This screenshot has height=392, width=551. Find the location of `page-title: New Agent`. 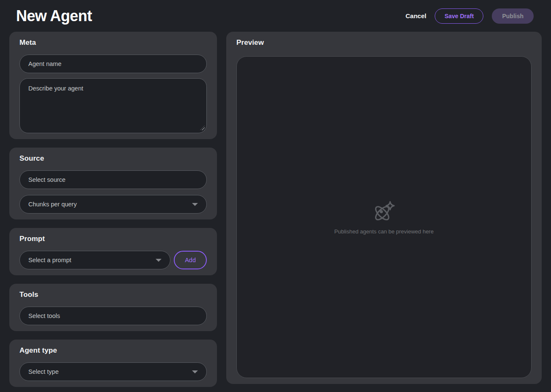

page-title: New Agent is located at coordinates (54, 16).